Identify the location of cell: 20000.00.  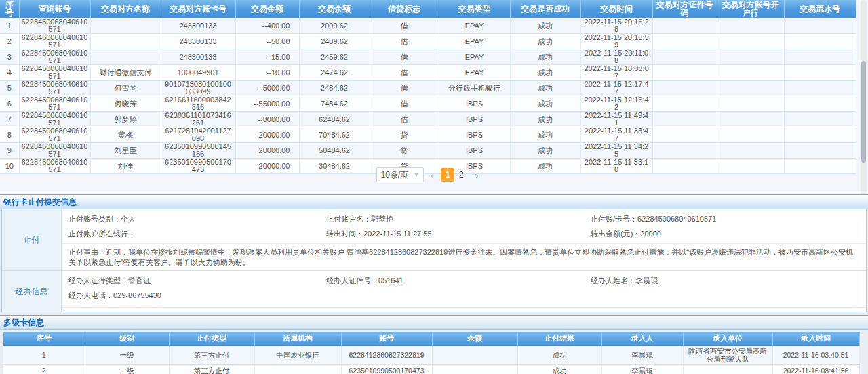
(267, 150).